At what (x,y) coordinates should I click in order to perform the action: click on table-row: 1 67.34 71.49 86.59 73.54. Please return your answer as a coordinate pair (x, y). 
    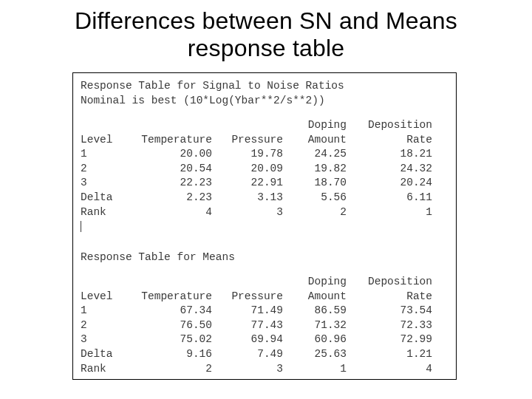
    Looking at the image, I should click on (256, 311).